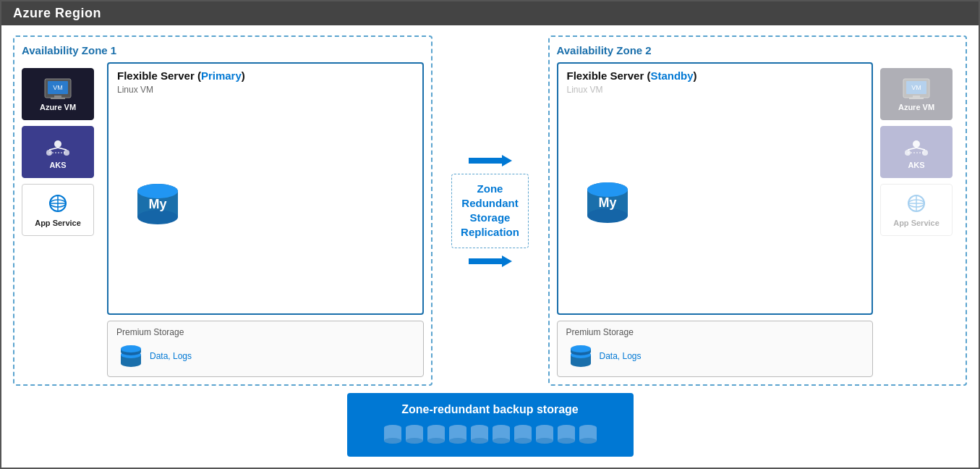  I want to click on backup-storage: Zone-redundant backup storage, so click(490, 425).